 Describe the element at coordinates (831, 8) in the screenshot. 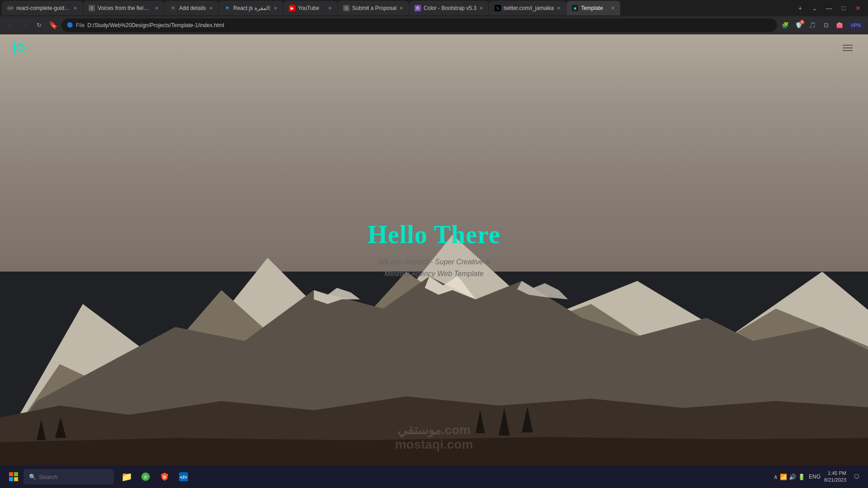

I see `tab-bar-right: + ⌄ — □ ✕` at that location.